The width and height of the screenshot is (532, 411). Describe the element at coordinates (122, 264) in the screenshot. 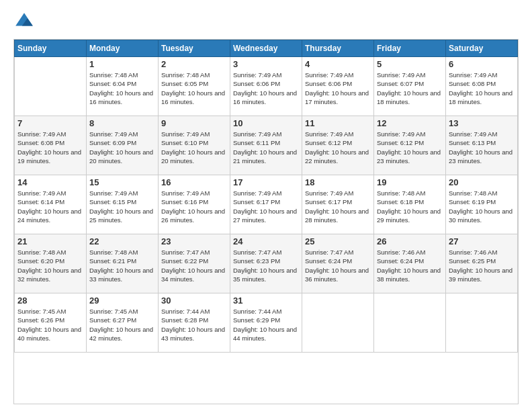

I see `calendar-cell: 22 Sunrise: 7:48 AMSunset: 6:21 PMDaylig…` at that location.